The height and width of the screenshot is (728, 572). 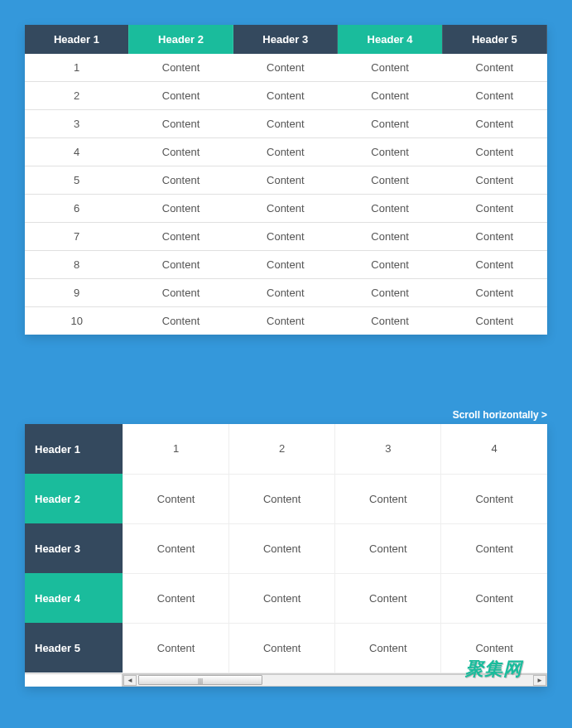 What do you see at coordinates (130, 681) in the screenshot?
I see `scroll-left-arrow-icon: ◄` at bounding box center [130, 681].